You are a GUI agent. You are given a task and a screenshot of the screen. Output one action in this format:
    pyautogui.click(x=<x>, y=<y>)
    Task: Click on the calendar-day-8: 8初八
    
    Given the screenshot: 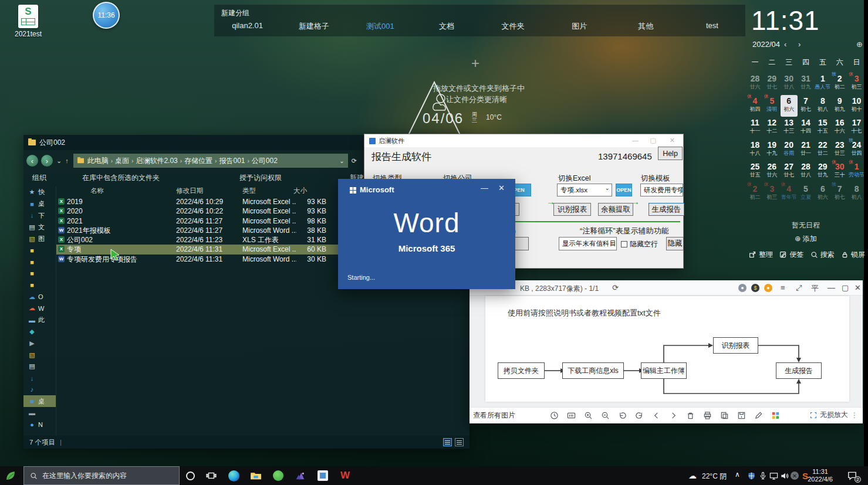 What is the action you would take?
    pyautogui.click(x=857, y=194)
    